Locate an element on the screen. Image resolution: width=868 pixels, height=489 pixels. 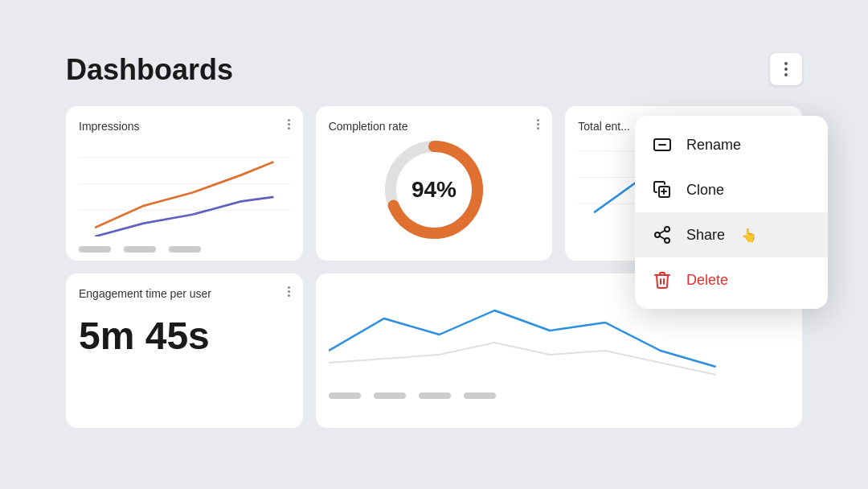
completion-rate-card-title: Completion rate is located at coordinates (368, 126).